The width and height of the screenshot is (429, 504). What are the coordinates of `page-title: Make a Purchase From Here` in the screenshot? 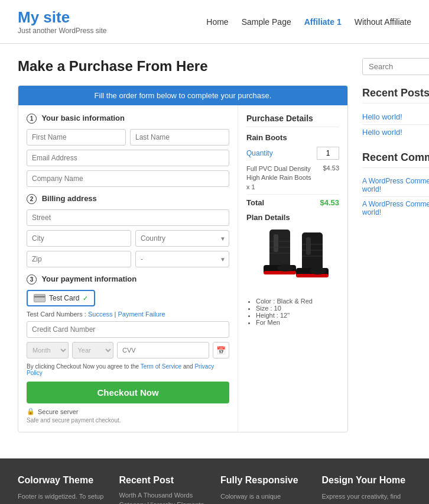 It's located at (183, 66).